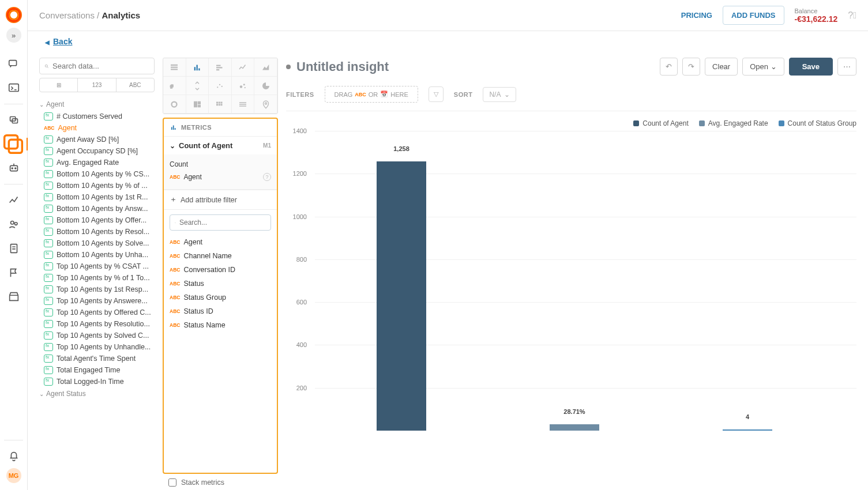 This screenshot has width=868, height=490. I want to click on clear-button: Clear, so click(721, 67).